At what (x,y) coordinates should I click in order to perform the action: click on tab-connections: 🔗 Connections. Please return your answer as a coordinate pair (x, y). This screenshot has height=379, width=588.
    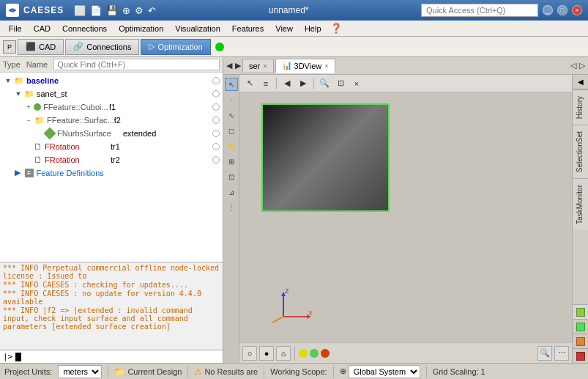
    Looking at the image, I should click on (103, 47).